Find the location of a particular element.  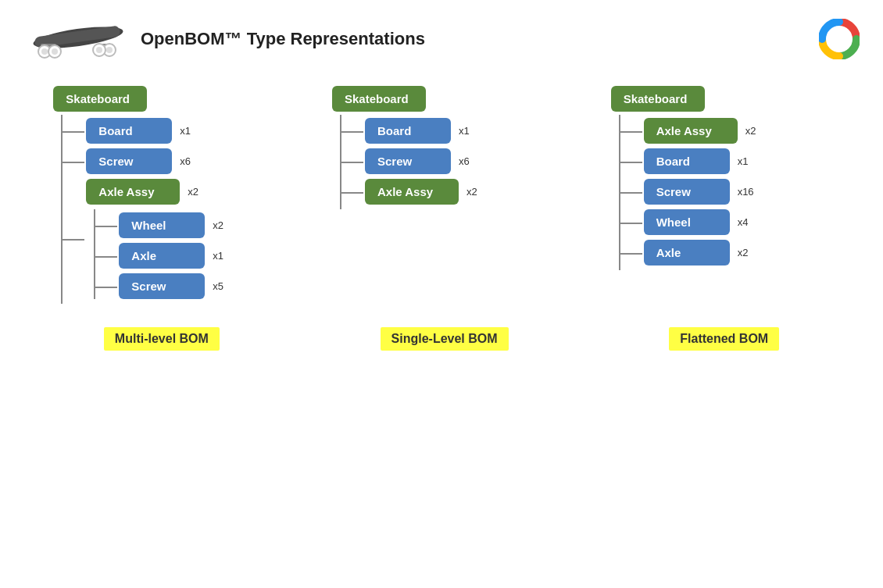

flat-root: Skateboard is located at coordinates (658, 98).